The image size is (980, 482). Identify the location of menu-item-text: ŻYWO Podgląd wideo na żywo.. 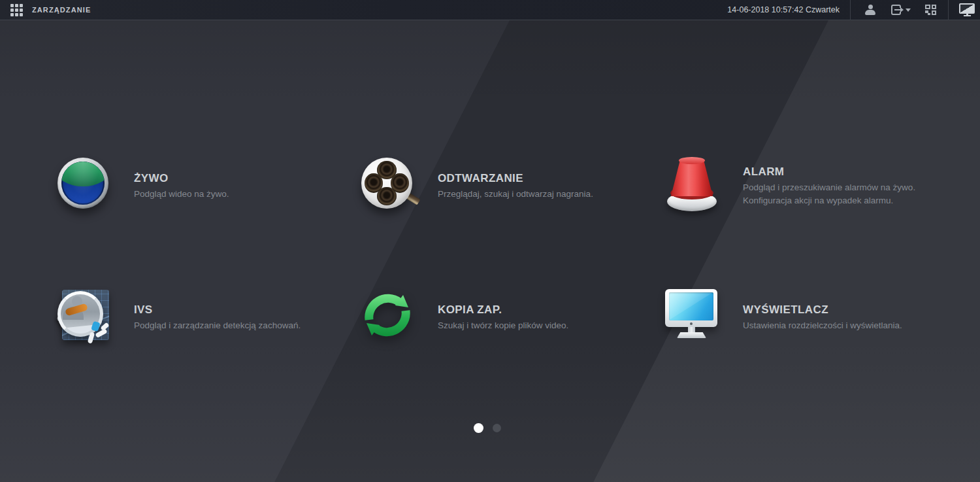
(182, 184).